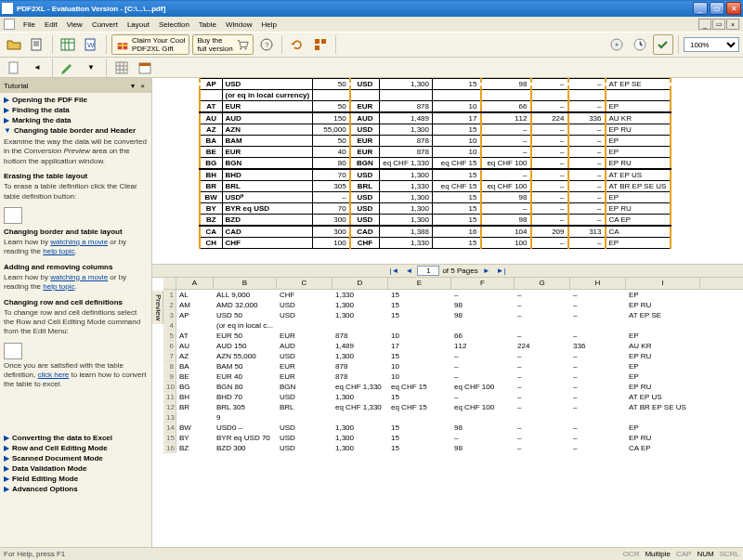 The width and height of the screenshot is (743, 560). What do you see at coordinates (51, 24) in the screenshot?
I see `menu-edit: Edit` at bounding box center [51, 24].